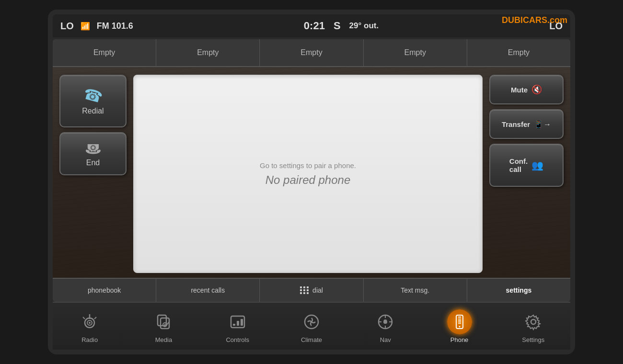 The width and height of the screenshot is (623, 364). What do you see at coordinates (164, 340) in the screenshot?
I see `media-nav-label: Media` at bounding box center [164, 340].